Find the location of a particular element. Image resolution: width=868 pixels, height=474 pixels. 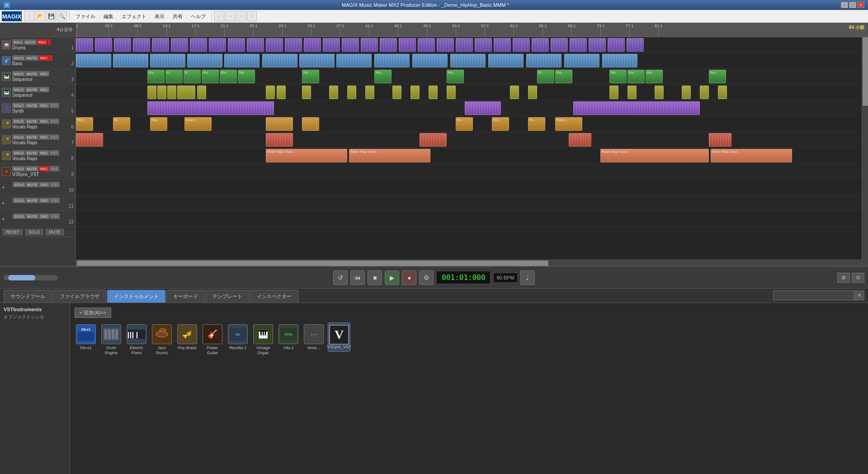

track-mute-2: MUTE is located at coordinates (32, 58).